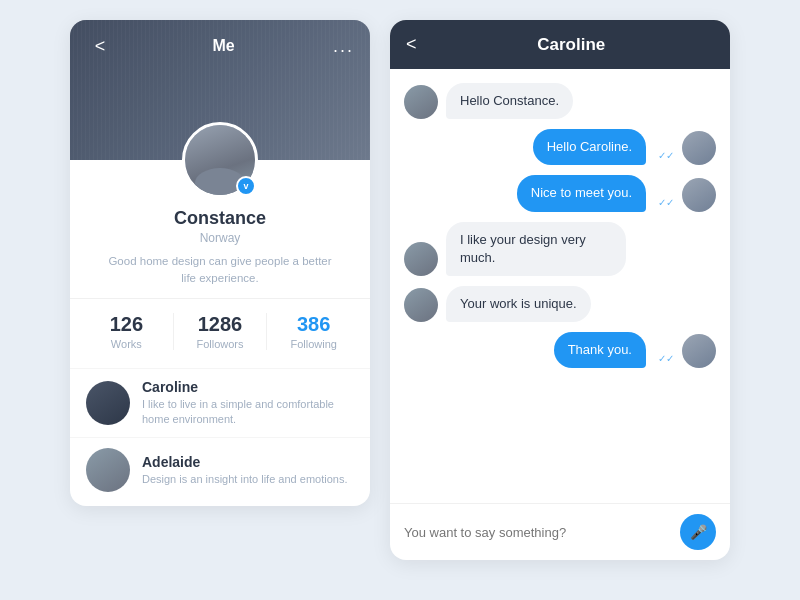  What do you see at coordinates (248, 480) in the screenshot?
I see `contact-adelaide-desc: Design is an insight into life and emoti…` at bounding box center [248, 480].